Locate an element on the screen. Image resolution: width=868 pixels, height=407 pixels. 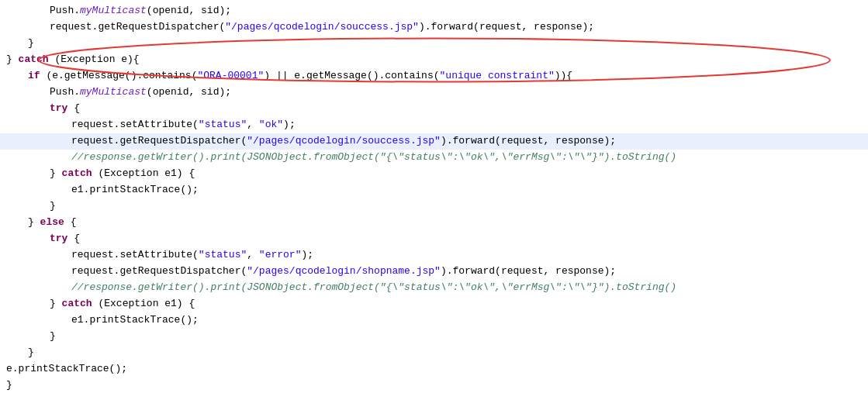
code-token-kw: if is located at coordinates (34, 76).